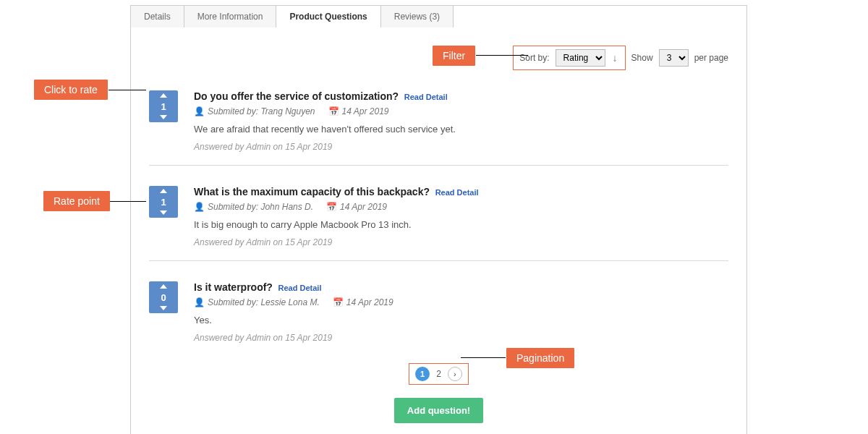 This screenshot has height=434, width=868. What do you see at coordinates (615, 58) in the screenshot?
I see `sort-direction-button: ↓` at bounding box center [615, 58].